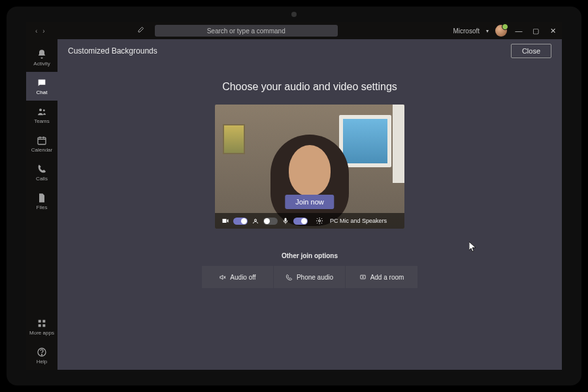  What do you see at coordinates (42, 327) in the screenshot?
I see `rail-item-more-apps: More apps` at bounding box center [42, 327].